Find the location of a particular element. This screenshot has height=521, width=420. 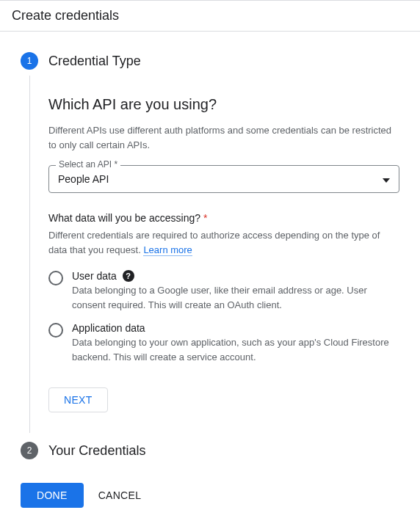

radio-user-data is located at coordinates (56, 278).